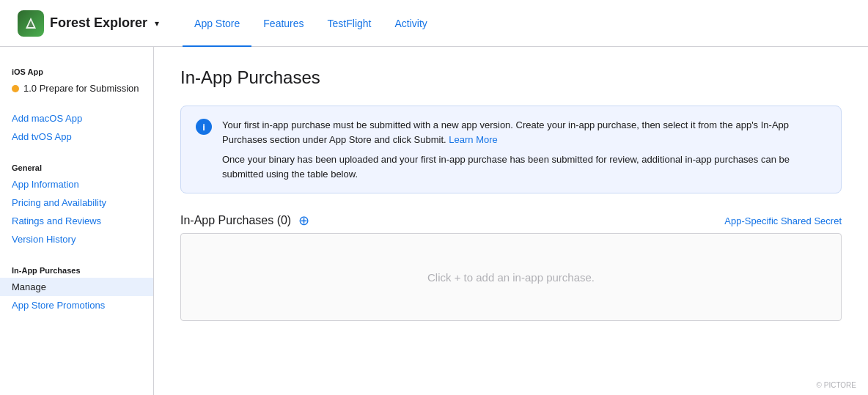  I want to click on header: Forest Explorer ▾ App Store Features Tes…, so click(434, 23).